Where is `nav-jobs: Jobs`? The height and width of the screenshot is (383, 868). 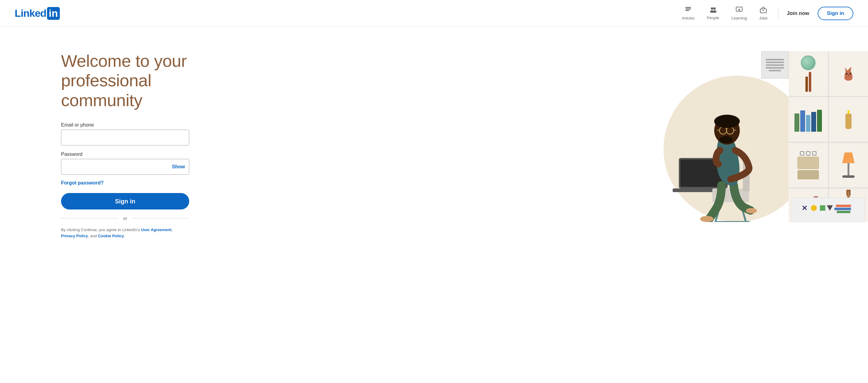 nav-jobs: Jobs is located at coordinates (763, 13).